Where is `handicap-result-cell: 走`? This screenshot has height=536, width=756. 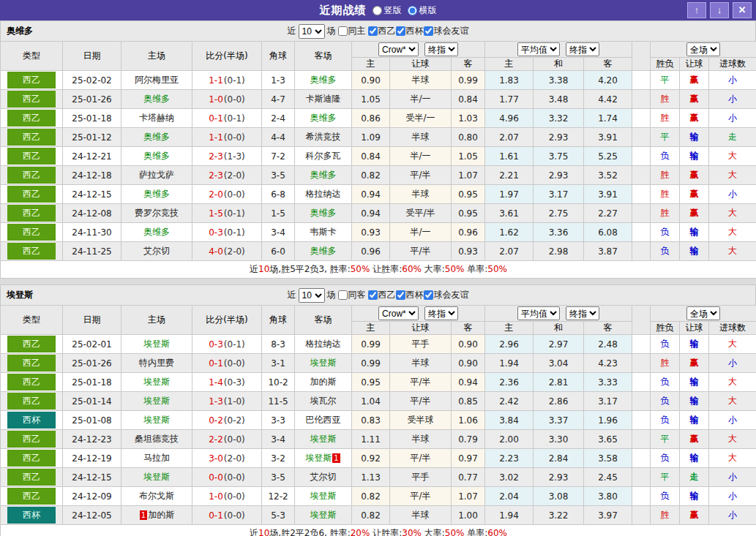
handicap-result-cell: 走 is located at coordinates (695, 478).